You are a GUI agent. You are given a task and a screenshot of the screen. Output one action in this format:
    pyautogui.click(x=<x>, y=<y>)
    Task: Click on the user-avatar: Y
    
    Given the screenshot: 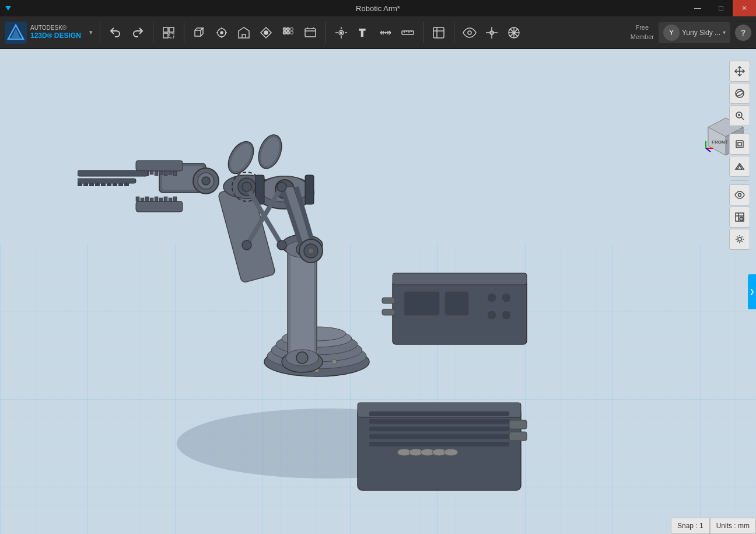 What is the action you would take?
    pyautogui.click(x=671, y=33)
    